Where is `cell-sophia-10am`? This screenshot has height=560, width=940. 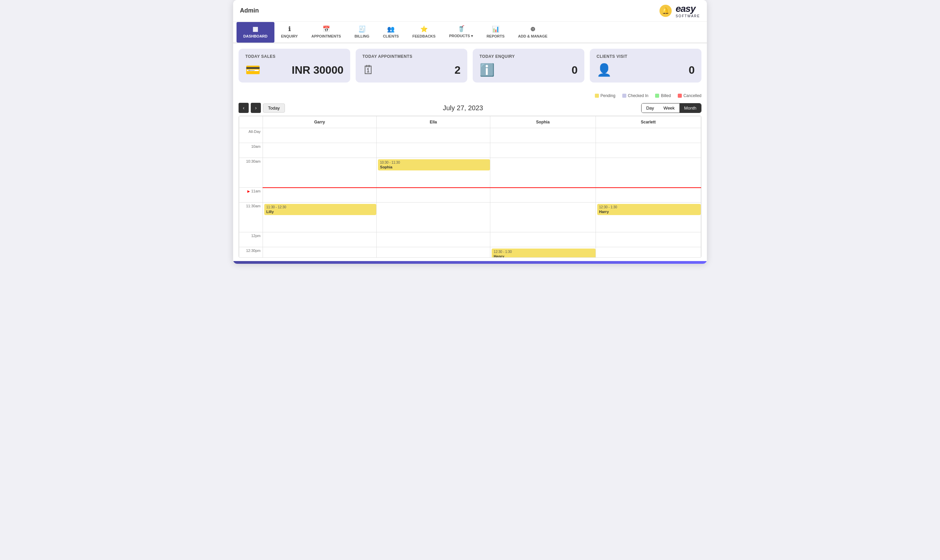 cell-sophia-10am is located at coordinates (543, 150).